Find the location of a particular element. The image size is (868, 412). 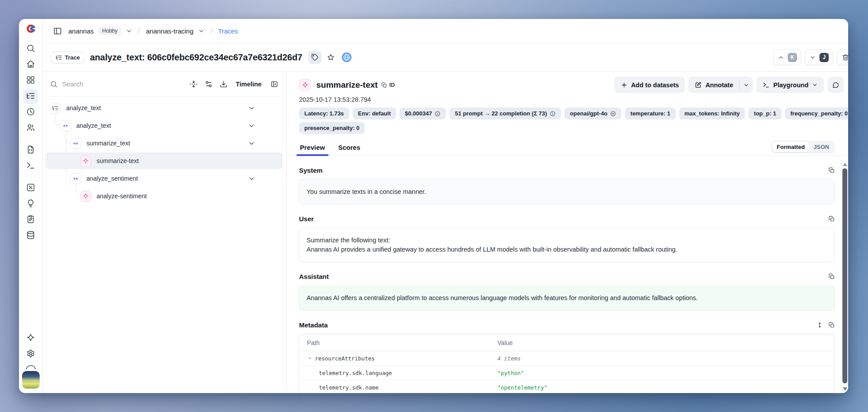

app-logo-icon is located at coordinates (31, 29).